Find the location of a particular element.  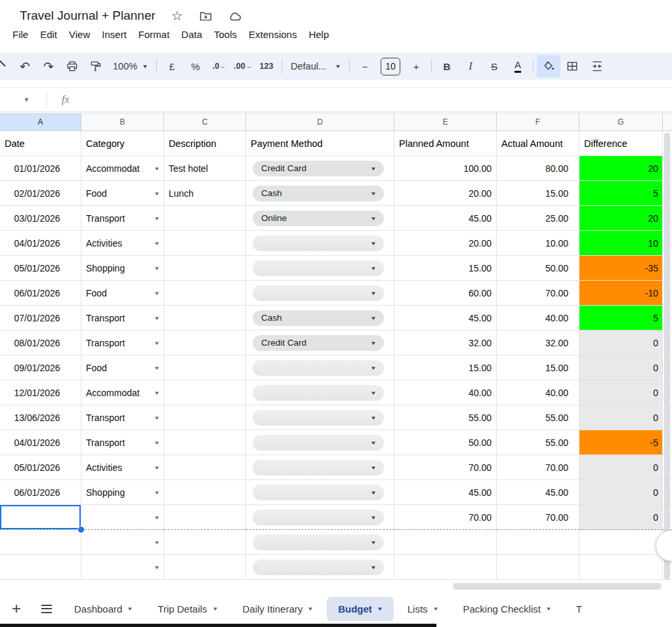

cell-D16: ▼ is located at coordinates (320, 517).